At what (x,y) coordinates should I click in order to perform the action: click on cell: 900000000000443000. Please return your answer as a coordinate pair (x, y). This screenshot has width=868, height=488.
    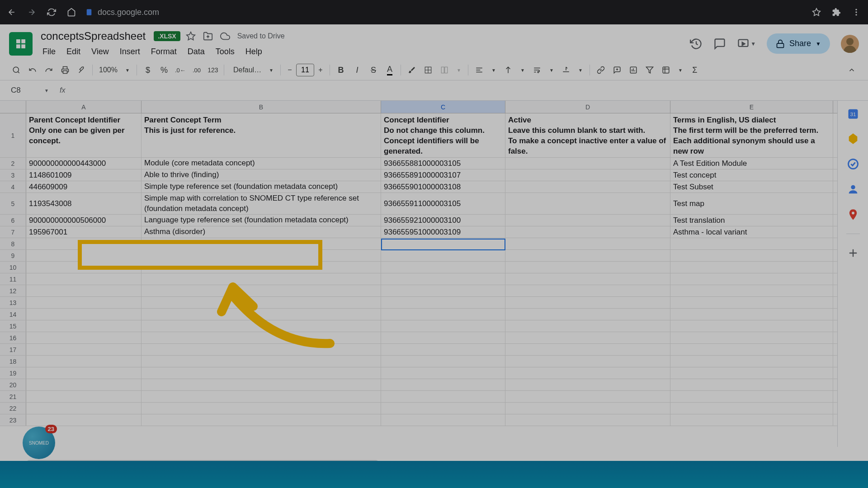
    Looking at the image, I should click on (84, 164).